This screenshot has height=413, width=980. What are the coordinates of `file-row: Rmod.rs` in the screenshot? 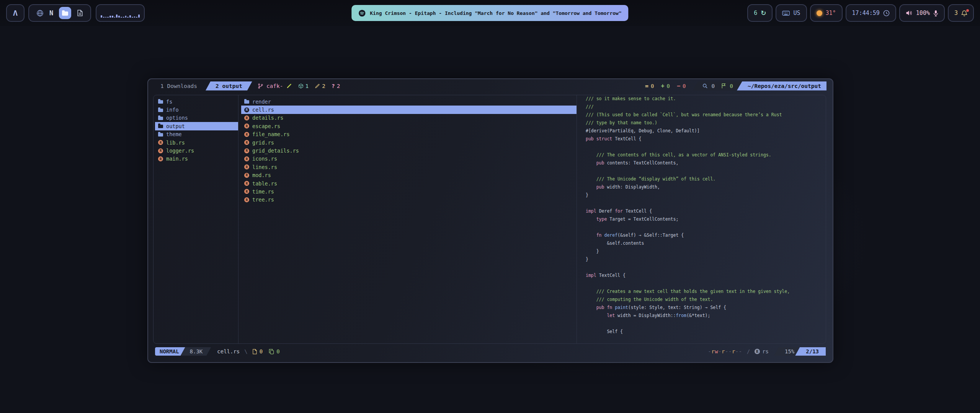 It's located at (409, 175).